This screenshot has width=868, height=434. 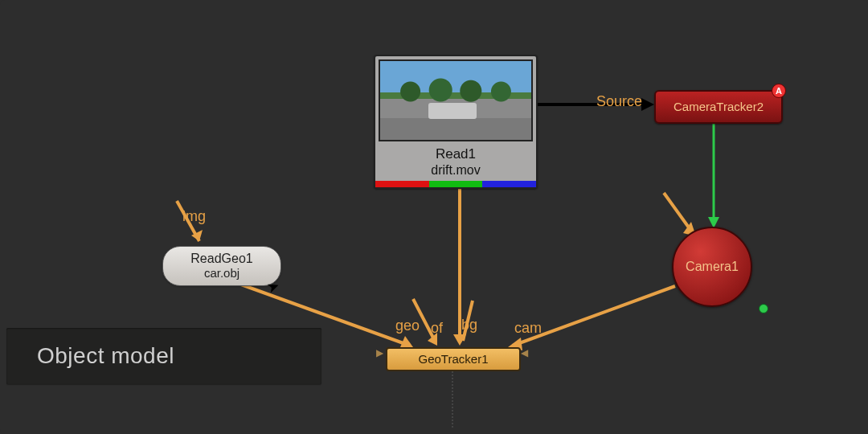 I want to click on node-filename: car.obj, so click(x=222, y=273).